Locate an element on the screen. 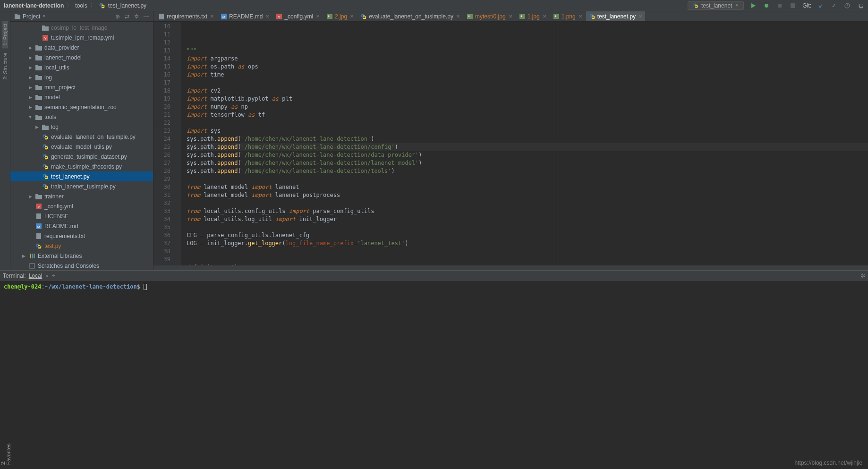 The height and width of the screenshot is (469, 868). tree-file: generate_tusimple_dataset.py is located at coordinates (82, 157).